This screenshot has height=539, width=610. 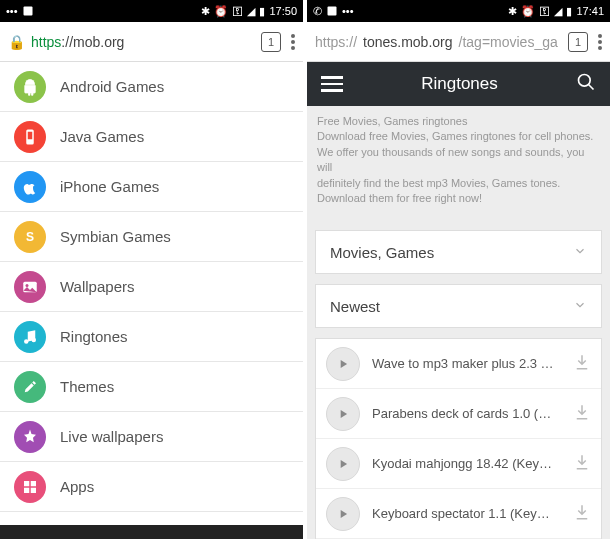 I want to click on category-item: S Symbian Games, so click(x=152, y=237).